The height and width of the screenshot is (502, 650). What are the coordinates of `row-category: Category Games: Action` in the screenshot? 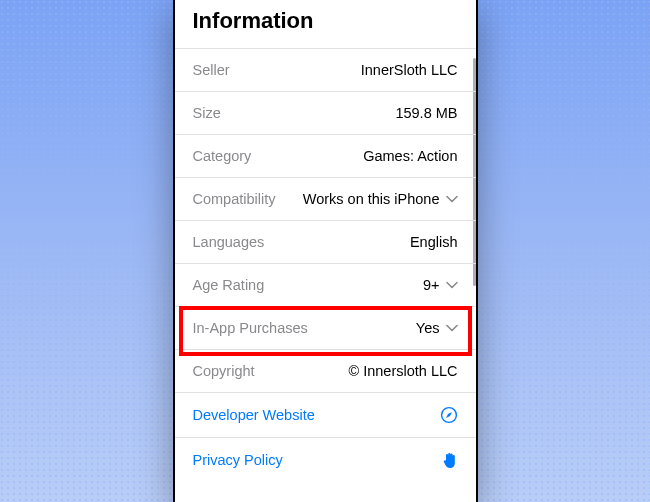 It's located at (326, 156).